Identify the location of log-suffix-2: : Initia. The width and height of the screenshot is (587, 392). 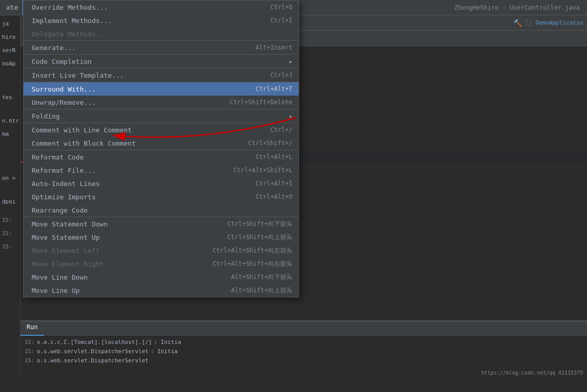
(164, 352).